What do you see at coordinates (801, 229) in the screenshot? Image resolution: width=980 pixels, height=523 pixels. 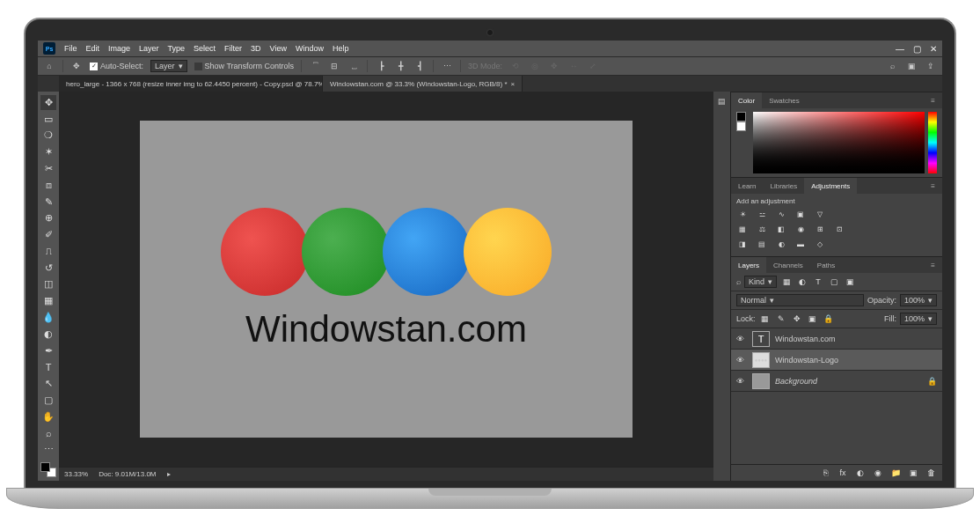 I see `photo-filter-icon: ◉` at bounding box center [801, 229].